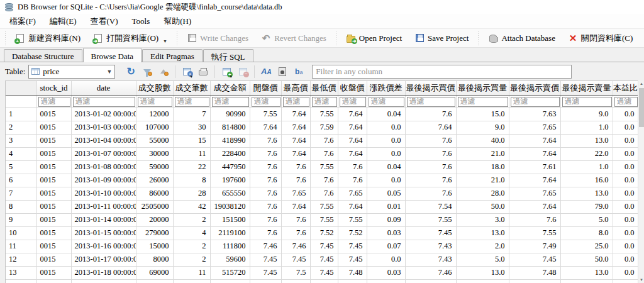 The height and width of the screenshot is (283, 644). What do you see at coordinates (191, 167) in the screenshot?
I see `cell: 22` at bounding box center [191, 167].